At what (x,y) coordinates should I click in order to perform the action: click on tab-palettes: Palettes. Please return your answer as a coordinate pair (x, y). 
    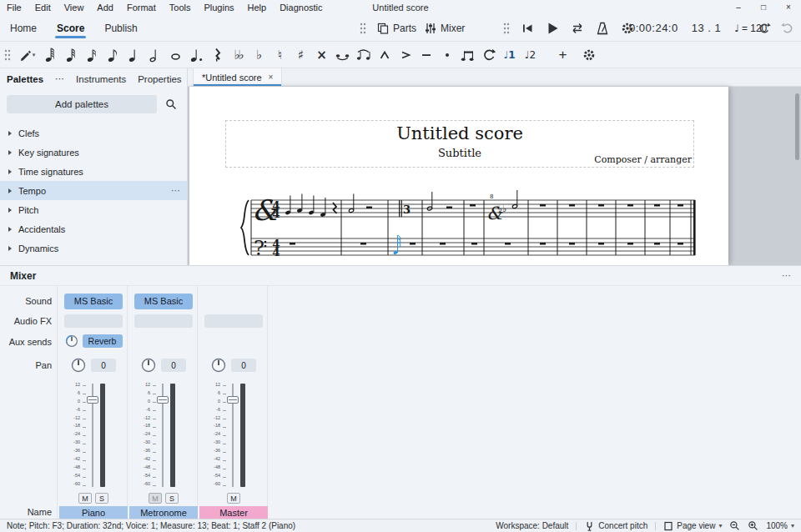
    Looking at the image, I should click on (25, 79).